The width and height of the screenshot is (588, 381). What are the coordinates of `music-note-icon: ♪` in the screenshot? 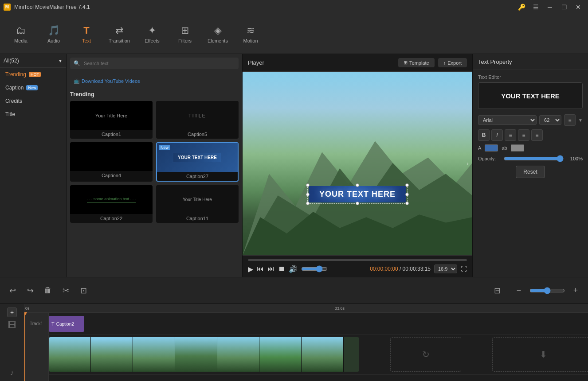 It's located at (12, 373).